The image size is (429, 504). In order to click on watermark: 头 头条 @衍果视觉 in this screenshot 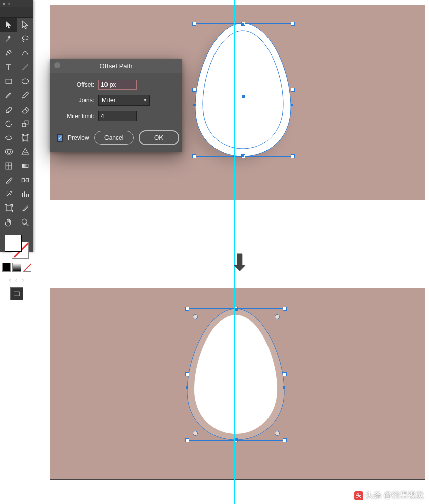, I will do `click(389, 495)`.